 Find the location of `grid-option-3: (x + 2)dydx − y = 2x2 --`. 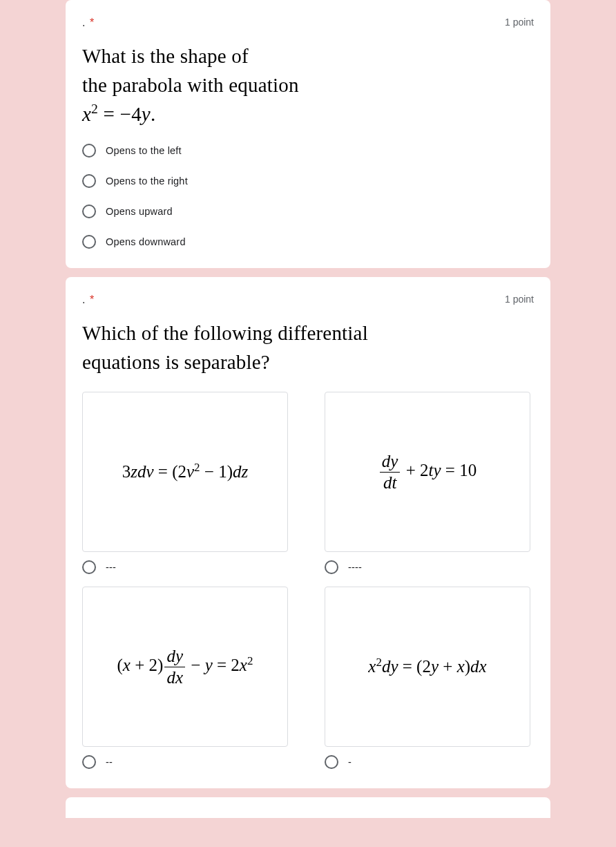

grid-option-3: (x + 2)dydx − y = 2x2 -- is located at coordinates (186, 678).